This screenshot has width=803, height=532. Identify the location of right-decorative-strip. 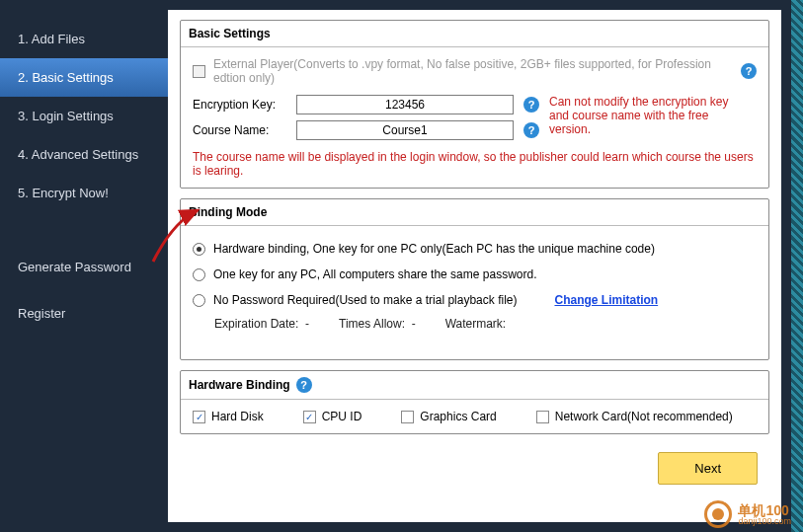
(797, 266).